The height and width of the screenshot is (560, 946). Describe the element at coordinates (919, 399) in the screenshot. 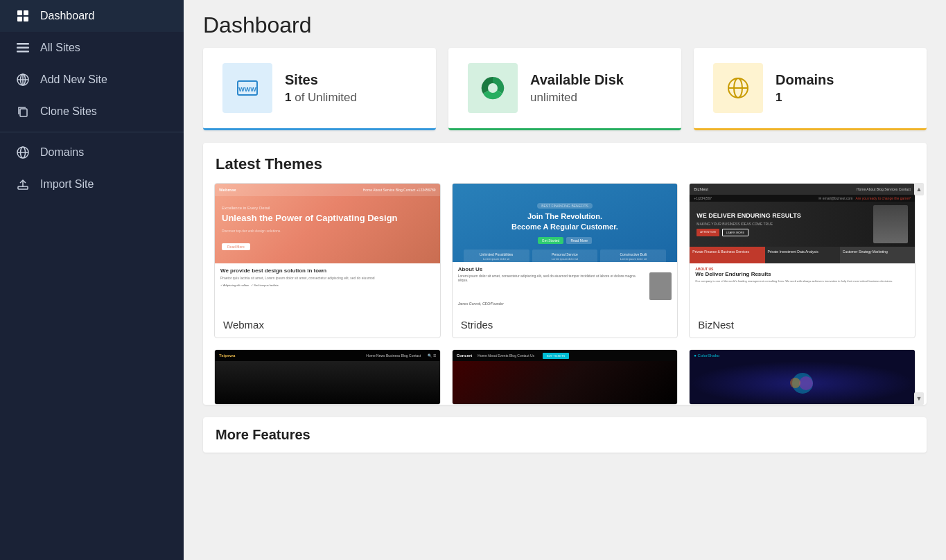

I see `scroll-down-arrow: ▼` at that location.